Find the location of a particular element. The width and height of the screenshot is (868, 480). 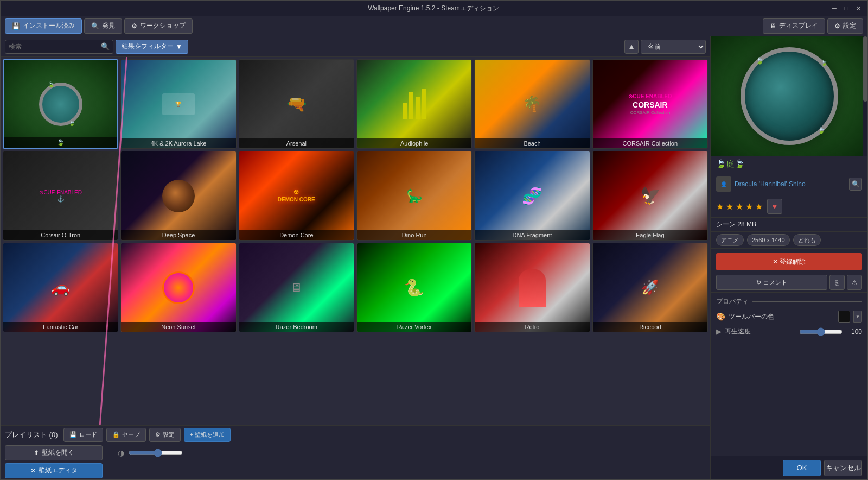

copy-button: ⎘ is located at coordinates (837, 282).